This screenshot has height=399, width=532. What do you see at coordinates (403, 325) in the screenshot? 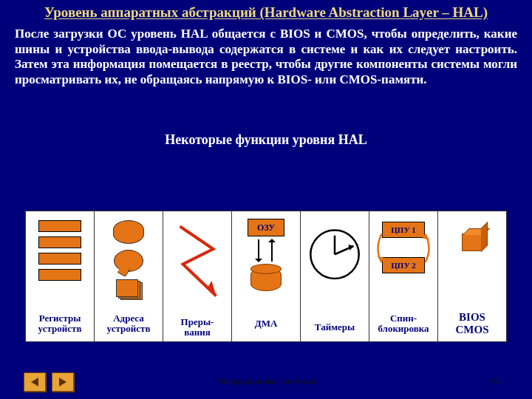
I see `cell-spinlock-label: Спин- блокировка` at bounding box center [403, 325].